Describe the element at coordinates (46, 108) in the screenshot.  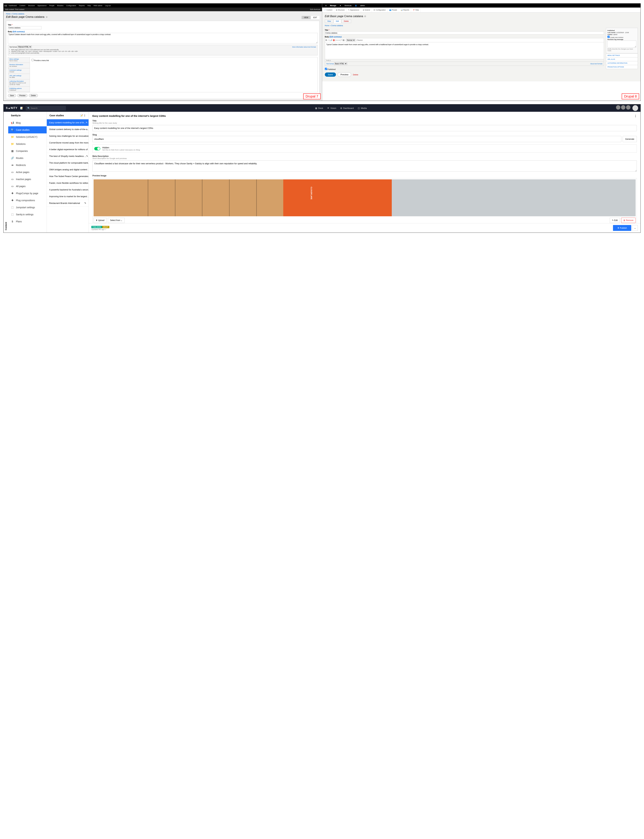
I see `search-input: 🔍 Search` at that location.